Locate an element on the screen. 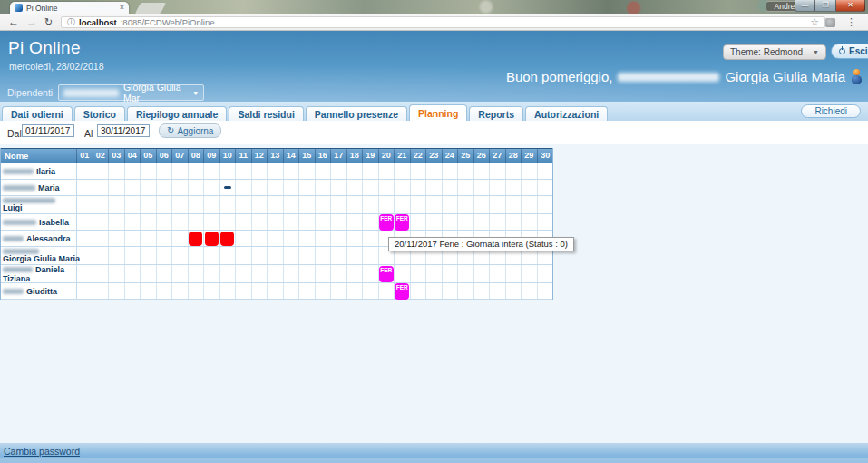 The image size is (868, 463). logout-button: Esci is located at coordinates (849, 51).